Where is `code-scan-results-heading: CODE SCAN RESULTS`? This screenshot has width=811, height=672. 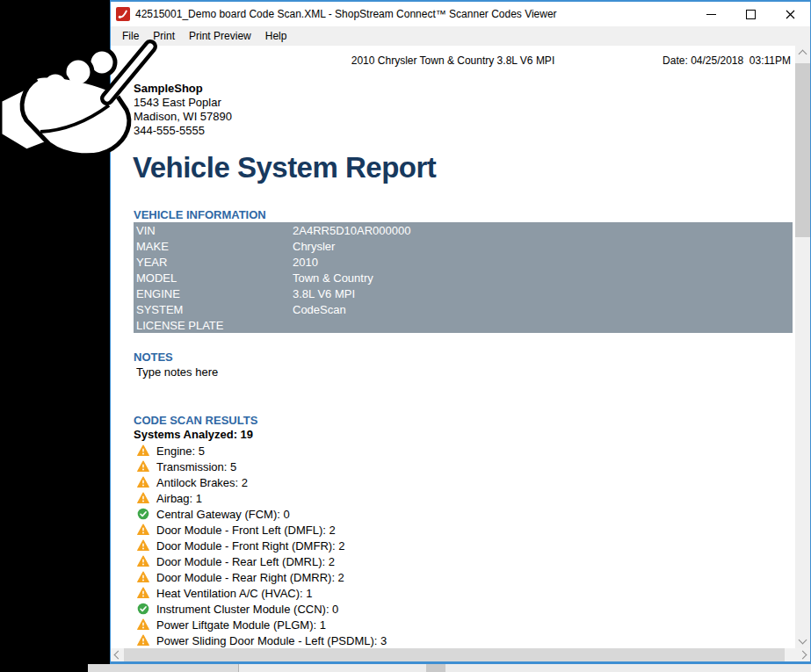 code-scan-results-heading: CODE SCAN RESULTS is located at coordinates (195, 420).